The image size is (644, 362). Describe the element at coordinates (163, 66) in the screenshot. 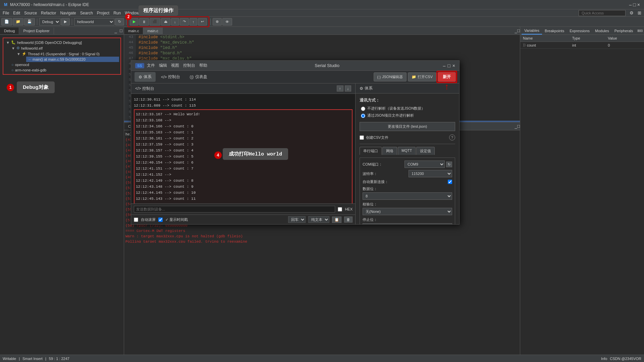

I see `ss-menu-edit: 编辑` at that location.